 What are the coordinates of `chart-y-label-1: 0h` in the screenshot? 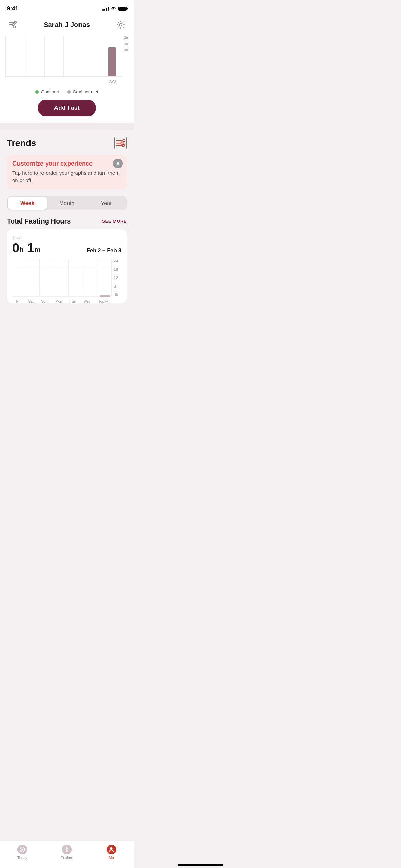 It's located at (126, 38).